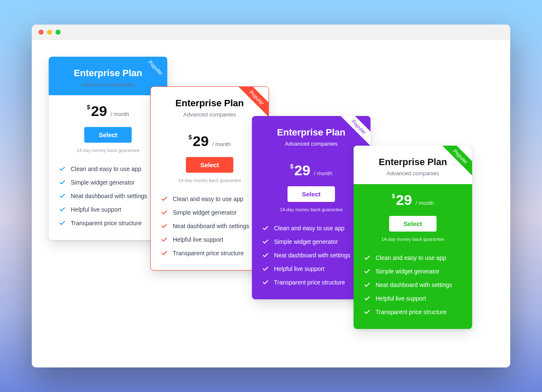 This screenshot has height=392, width=542. What do you see at coordinates (210, 179) in the screenshot?
I see `pricing-card-red: Popular Enterprise Plan Advanced compani…` at bounding box center [210, 179].